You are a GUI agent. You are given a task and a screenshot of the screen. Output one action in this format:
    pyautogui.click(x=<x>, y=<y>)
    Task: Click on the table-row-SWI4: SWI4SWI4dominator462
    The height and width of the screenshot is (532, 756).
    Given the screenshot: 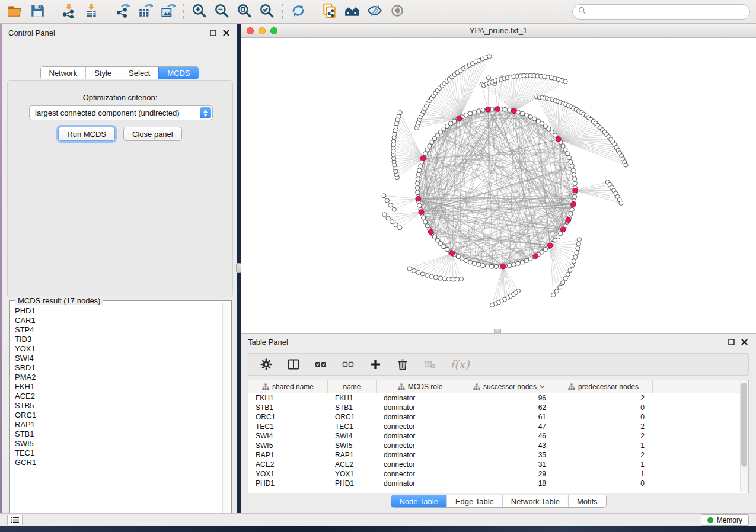 What is the action you would take?
    pyautogui.click(x=498, y=436)
    